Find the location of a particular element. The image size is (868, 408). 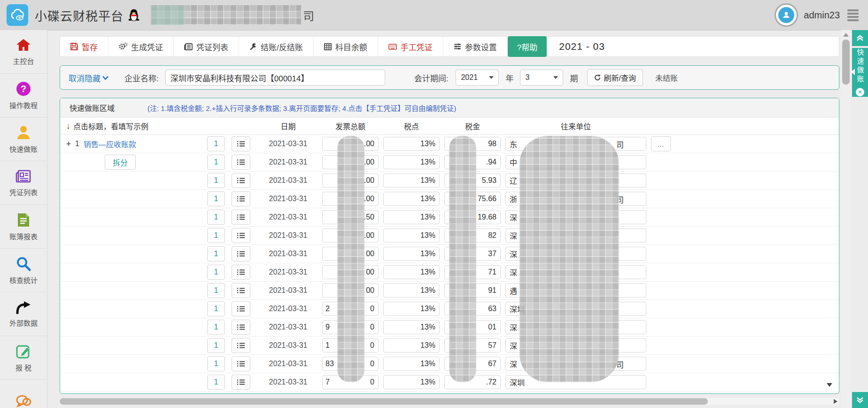

scroll-right-icon is located at coordinates (836, 401).